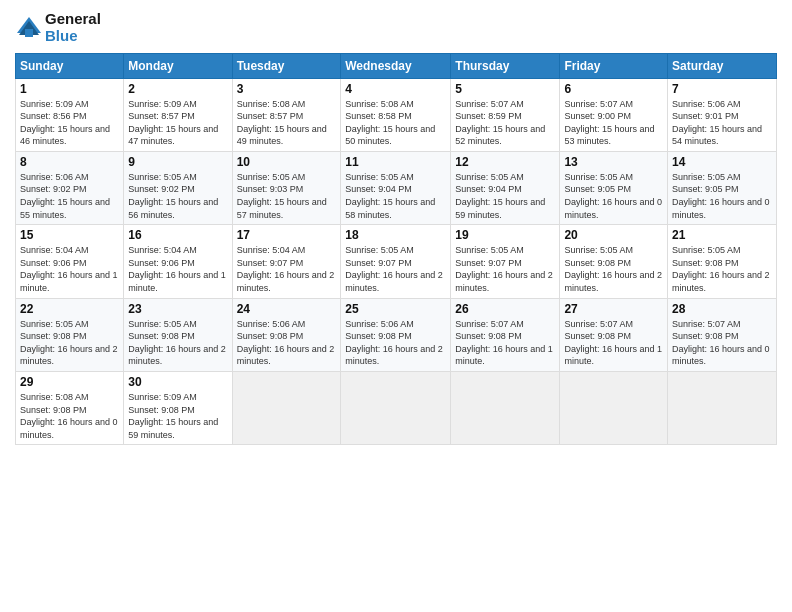  I want to click on calendar-cell: 18Sunrise: 5:05 AMSunset: 9:07 PMDayligh…, so click(396, 262).